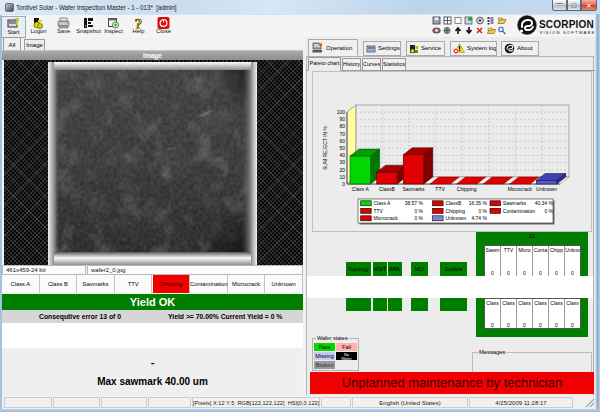 Image resolution: width=600 pixels, height=412 pixels. What do you see at coordinates (544, 203) in the screenshot?
I see `svg-text: 40.34 %` at bounding box center [544, 203].